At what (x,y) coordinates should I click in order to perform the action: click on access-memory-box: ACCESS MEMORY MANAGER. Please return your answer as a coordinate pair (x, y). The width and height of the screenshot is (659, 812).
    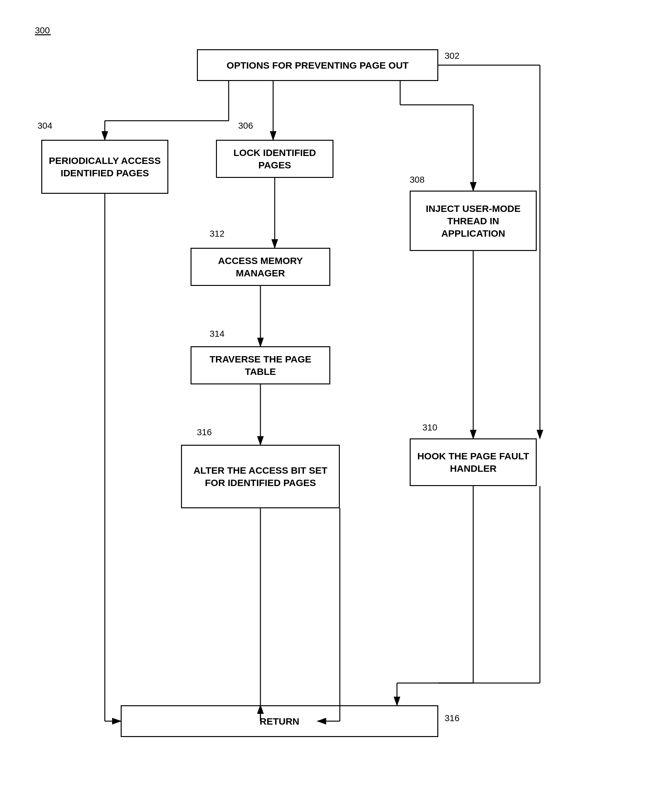
    Looking at the image, I should click on (260, 267).